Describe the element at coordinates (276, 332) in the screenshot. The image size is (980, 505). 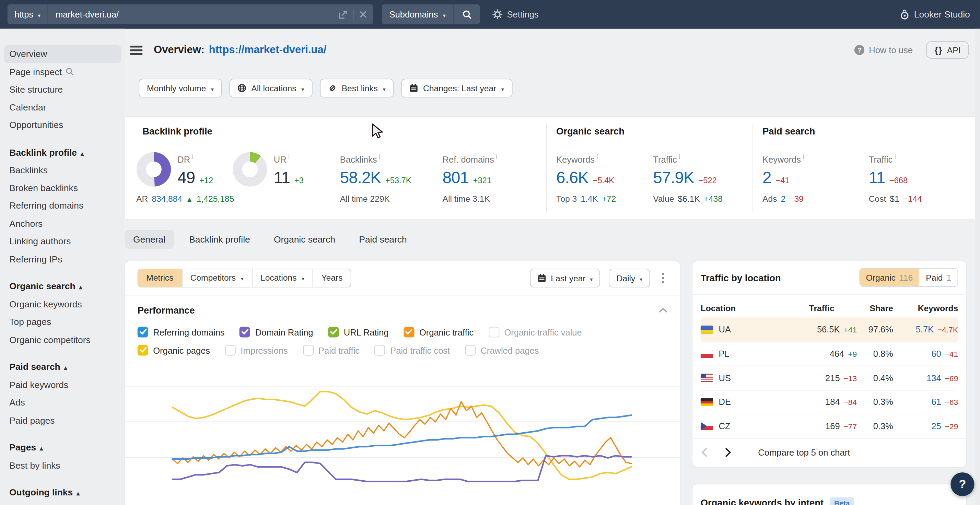
I see `checkbox-domain-rating: Domain Rating` at that location.